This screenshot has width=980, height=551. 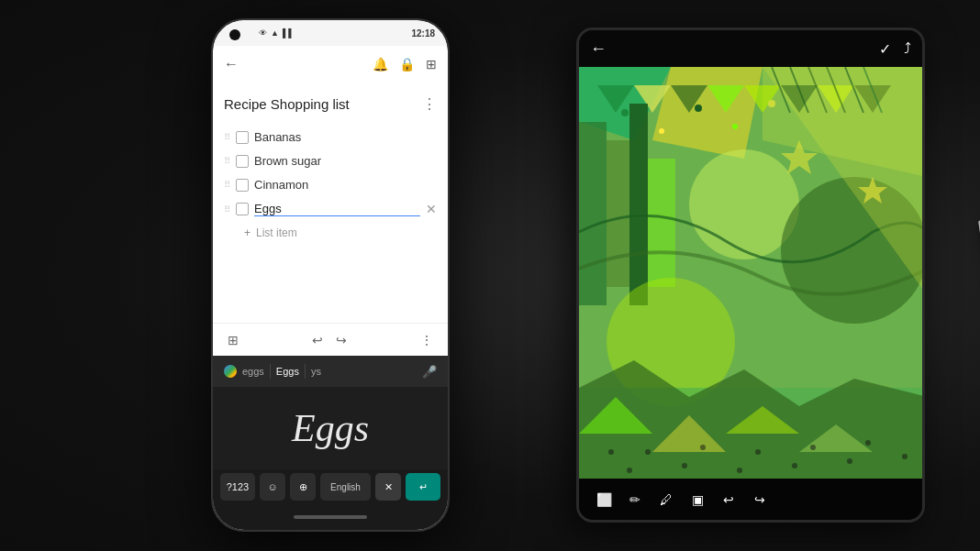 I want to click on globe-button: ⊕, so click(x=303, y=487).